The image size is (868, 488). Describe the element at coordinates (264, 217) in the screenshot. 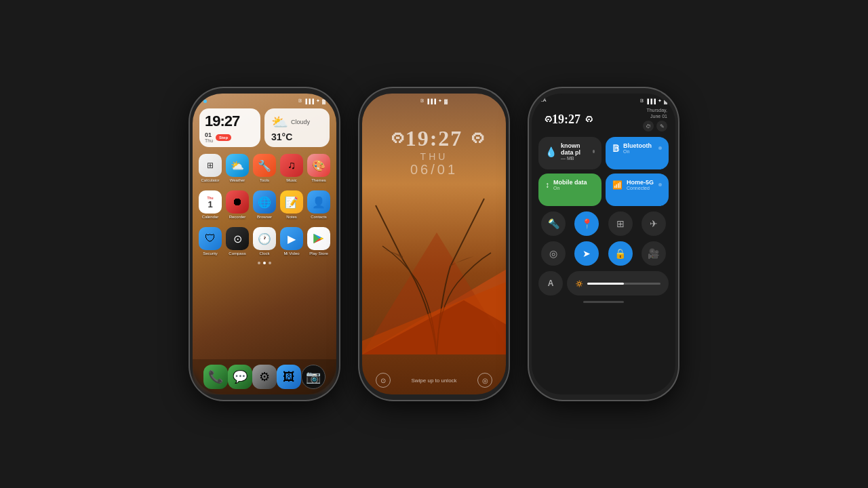

I see `app-label-browser: Browser` at that location.